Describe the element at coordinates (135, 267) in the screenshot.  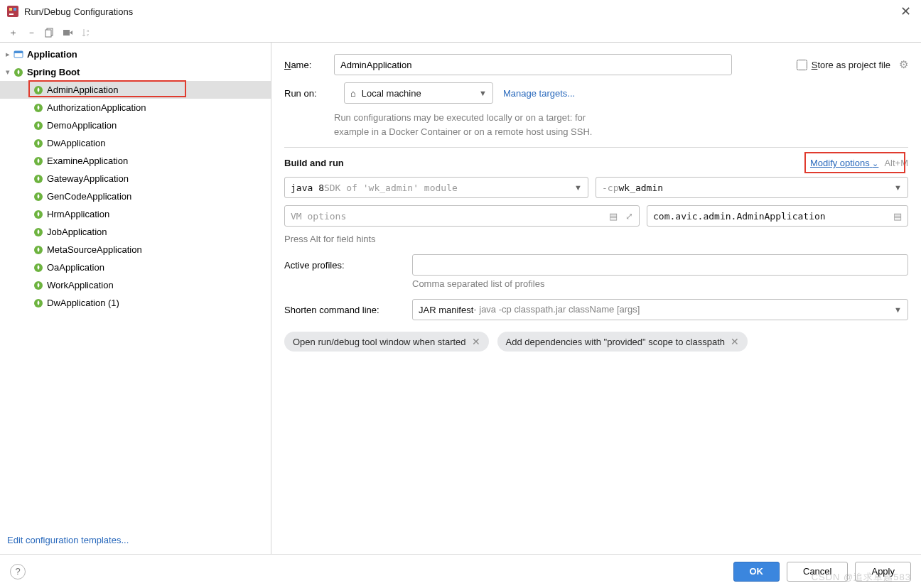
I see `tree-item: OaApplication` at that location.